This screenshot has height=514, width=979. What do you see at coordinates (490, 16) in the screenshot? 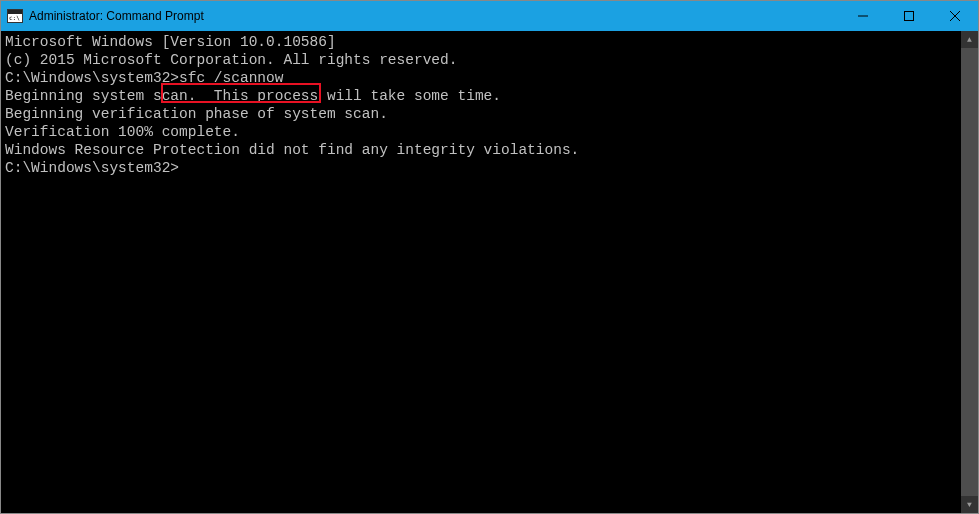
I see `window-titlebar: Administrator: Command Prompt` at bounding box center [490, 16].